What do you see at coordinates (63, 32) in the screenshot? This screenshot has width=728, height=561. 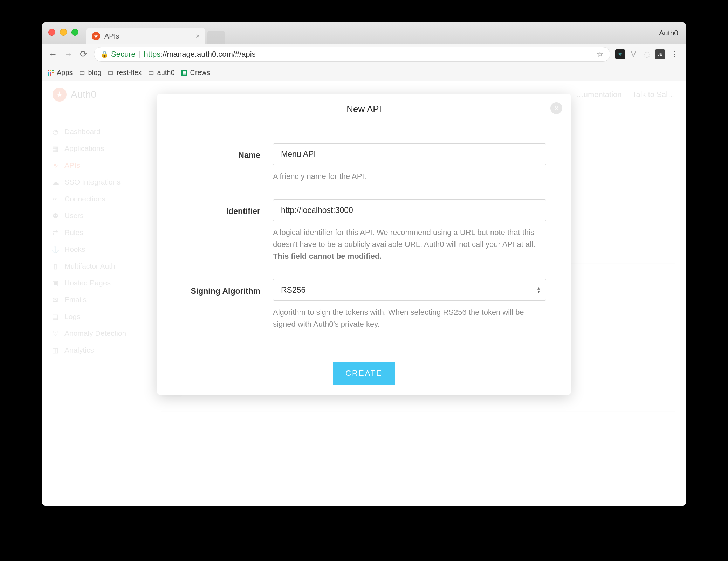 I see `window-minimize-button` at bounding box center [63, 32].